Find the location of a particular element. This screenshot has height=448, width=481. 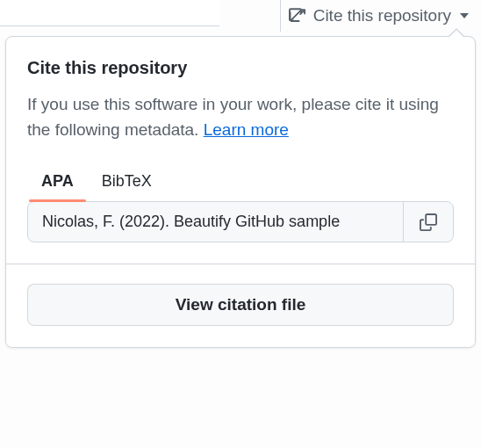

tab-bibtex: BibTeX is located at coordinates (126, 183).